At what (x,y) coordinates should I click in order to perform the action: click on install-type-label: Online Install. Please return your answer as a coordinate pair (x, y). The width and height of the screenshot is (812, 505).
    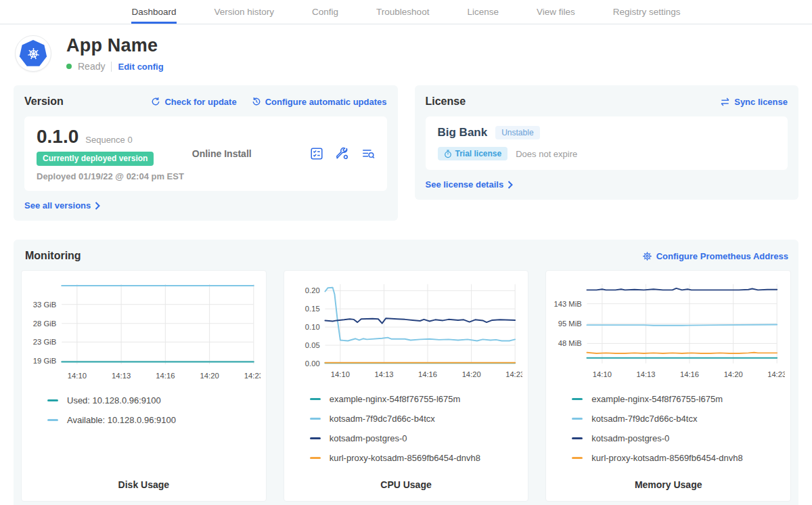
    Looking at the image, I should click on (251, 154).